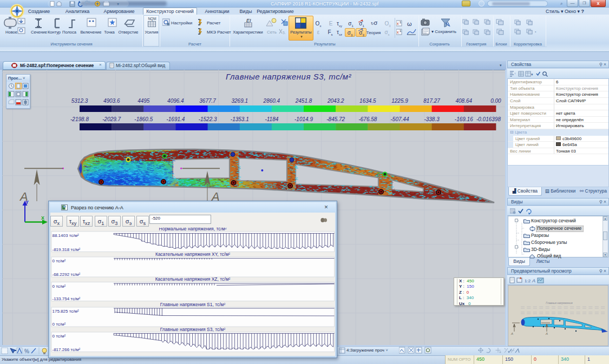  I want to click on svg-text:Касательные напряжения XZ, тс/: Касательные напряжения XZ, тс/м², so click(193, 279).